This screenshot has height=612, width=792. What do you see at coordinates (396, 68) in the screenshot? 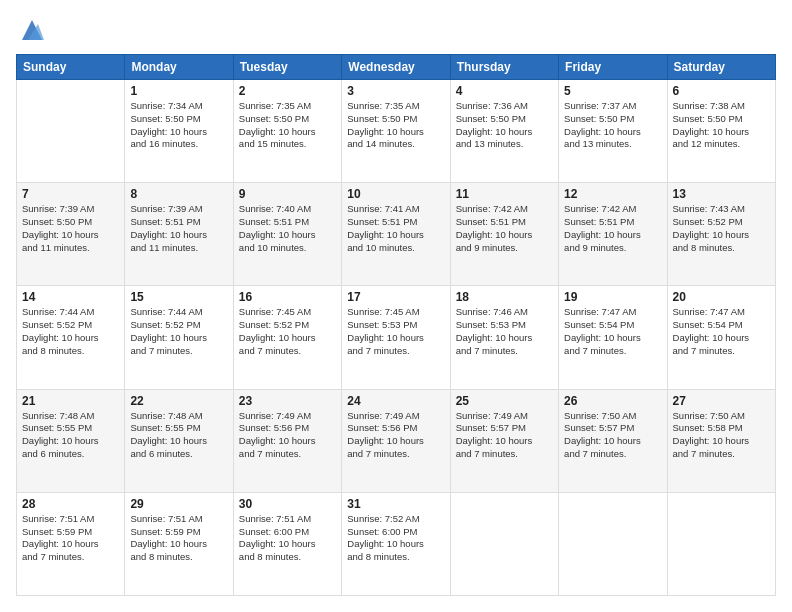
I see `col-header-wednesday: Wednesday` at bounding box center [396, 68].